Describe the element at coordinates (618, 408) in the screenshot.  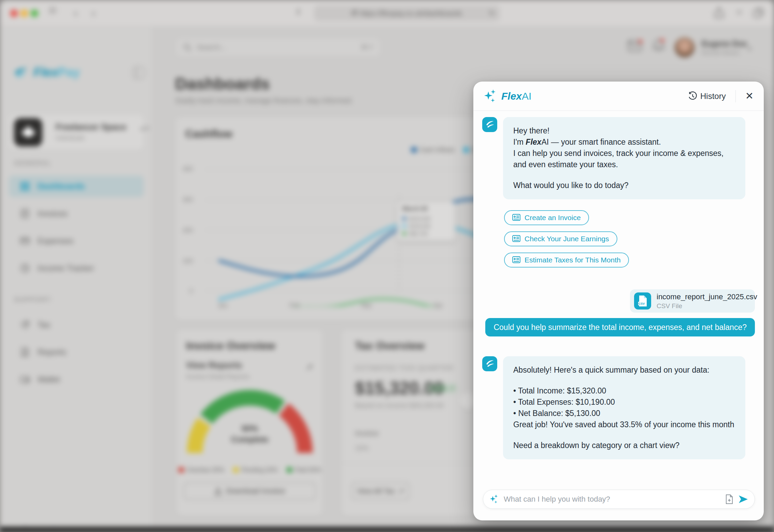
I see `ai-message: Absolutely! Here's a quick summary based…` at that location.